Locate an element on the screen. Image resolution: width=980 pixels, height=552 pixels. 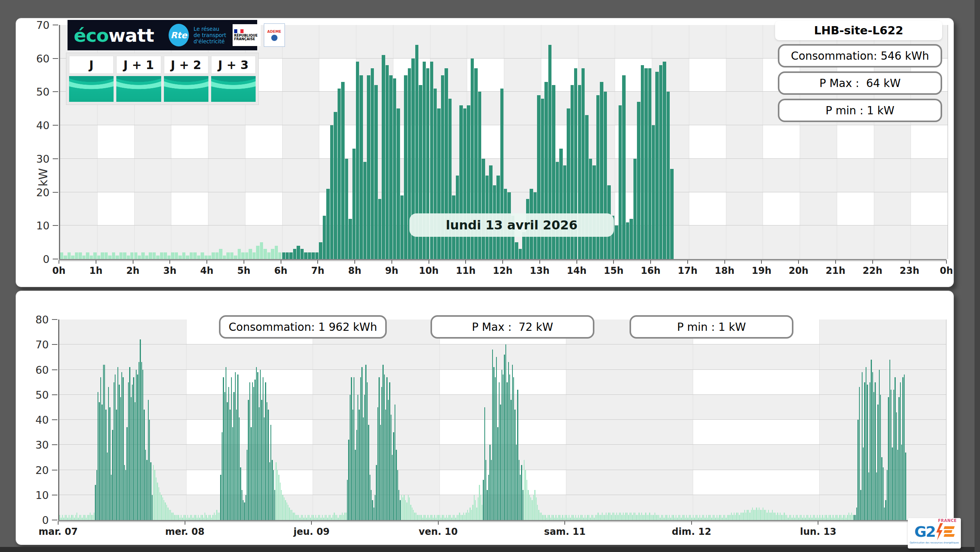
y-axis-label: 70 is located at coordinates (43, 25).